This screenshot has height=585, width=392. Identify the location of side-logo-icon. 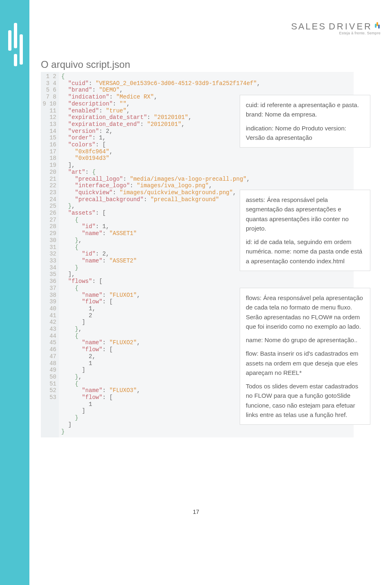
(16, 45).